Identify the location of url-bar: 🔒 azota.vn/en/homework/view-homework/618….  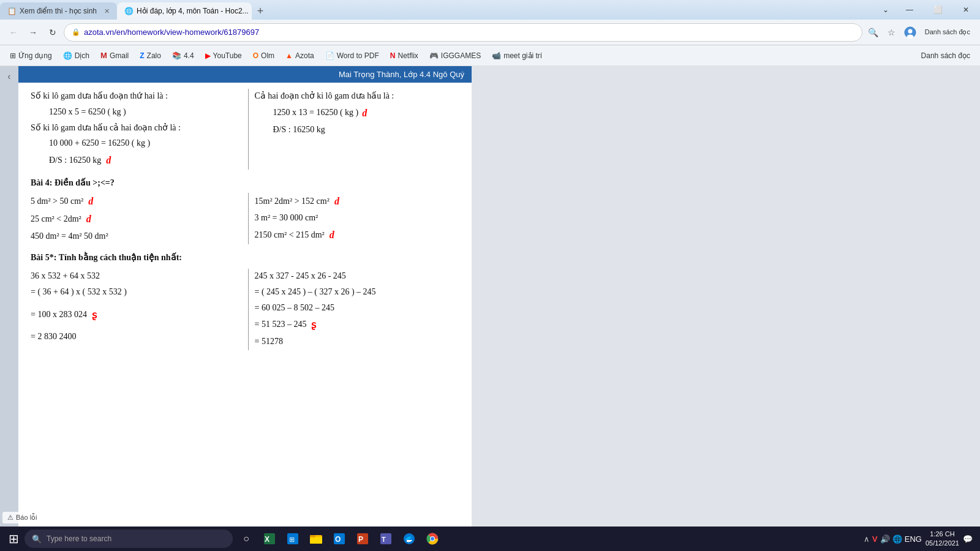
(463, 32).